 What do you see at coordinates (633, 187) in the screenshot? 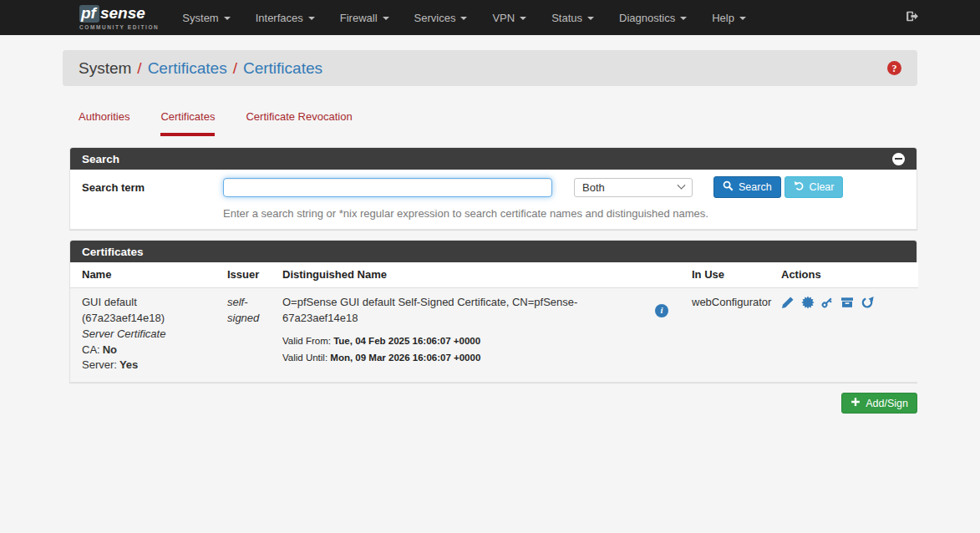
I see `search-scope-select: Both` at bounding box center [633, 187].